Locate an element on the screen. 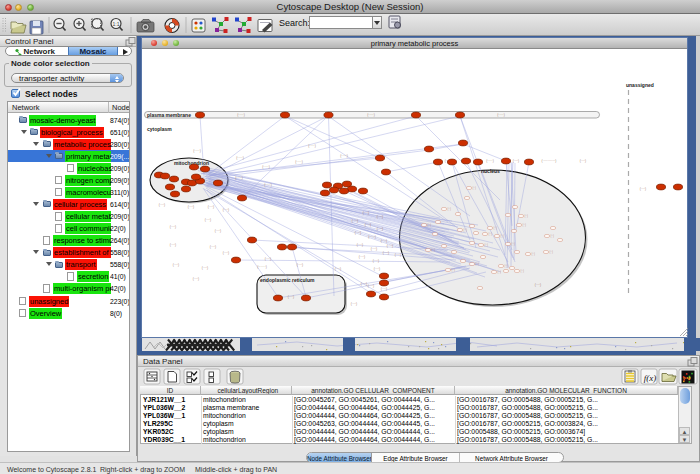 The height and width of the screenshot is (474, 700). svg-text: f(x) is located at coordinates (650, 378).